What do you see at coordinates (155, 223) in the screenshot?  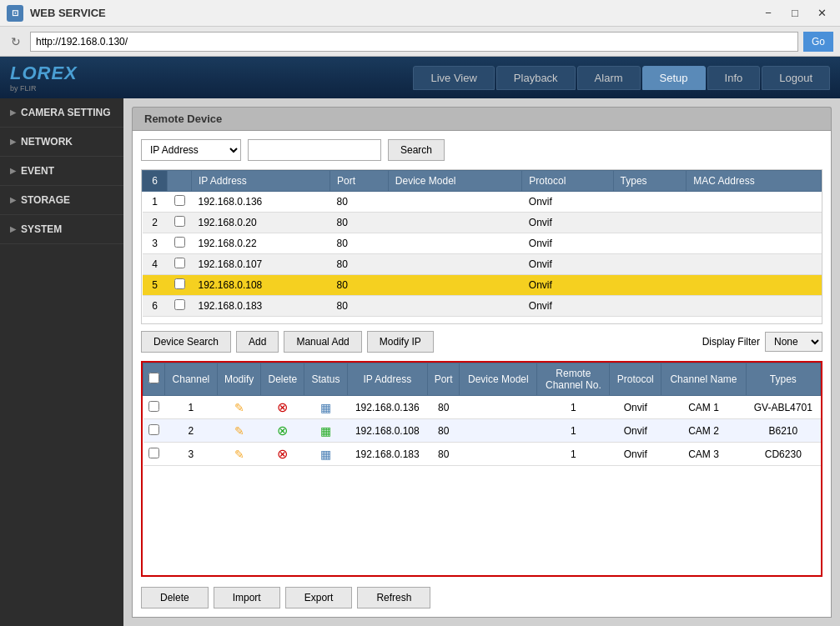 I see `row-num: 2` at bounding box center [155, 223].